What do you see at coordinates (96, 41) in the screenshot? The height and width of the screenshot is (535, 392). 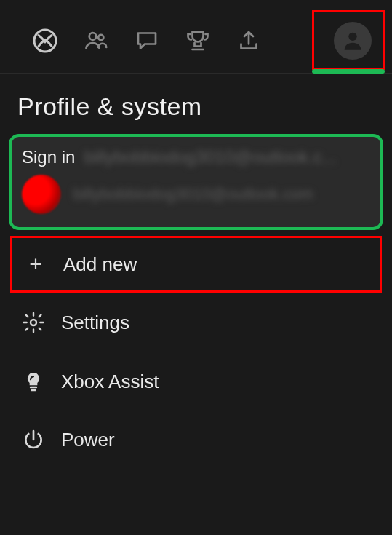 I see `friends-tab` at bounding box center [96, 41].